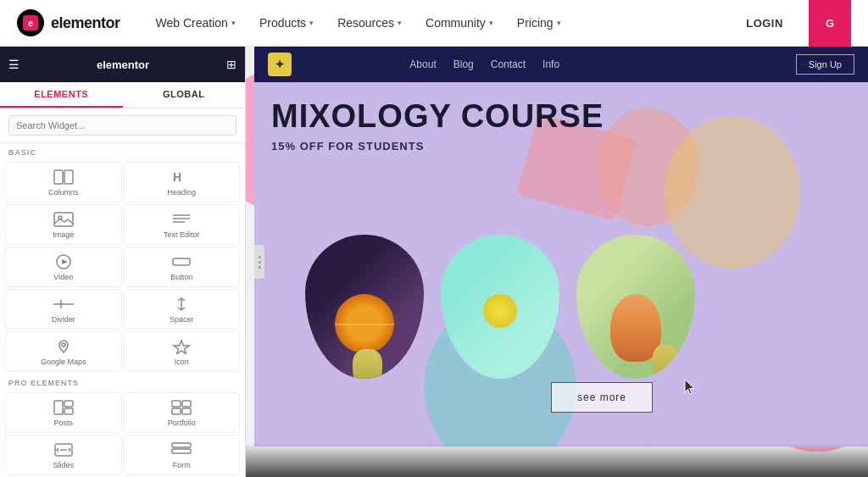 The height and width of the screenshot is (477, 868). I want to click on widget-google-maps: Google Maps, so click(64, 352).